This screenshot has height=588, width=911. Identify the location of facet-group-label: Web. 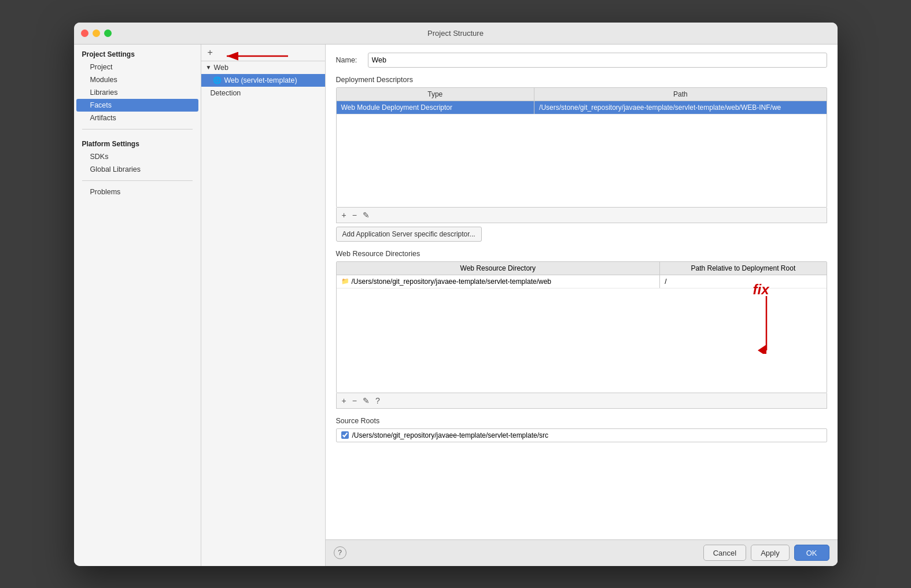
(221, 68).